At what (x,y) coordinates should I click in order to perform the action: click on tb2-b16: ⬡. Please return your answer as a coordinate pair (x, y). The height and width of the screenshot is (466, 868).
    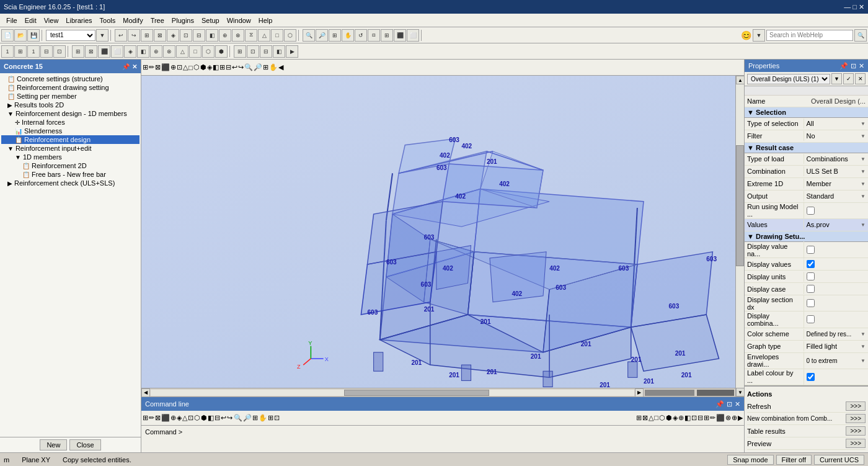
    Looking at the image, I should click on (208, 52).